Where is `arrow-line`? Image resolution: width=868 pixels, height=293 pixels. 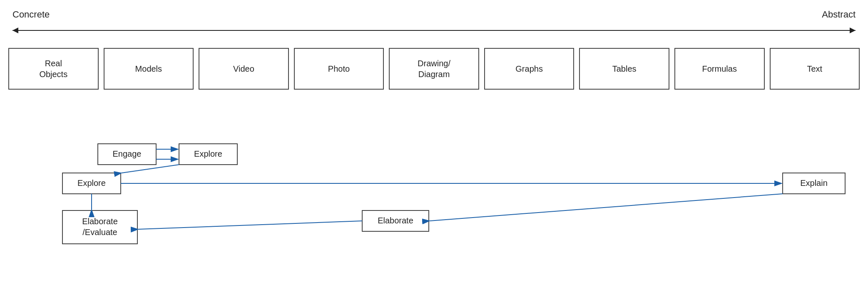 arrow-line is located at coordinates (434, 30).